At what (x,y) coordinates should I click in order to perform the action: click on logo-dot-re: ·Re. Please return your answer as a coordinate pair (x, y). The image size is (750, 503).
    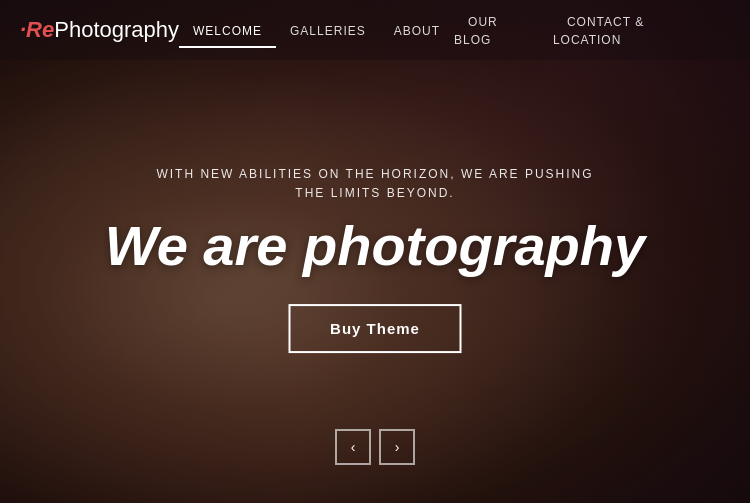
    Looking at the image, I should click on (37, 30).